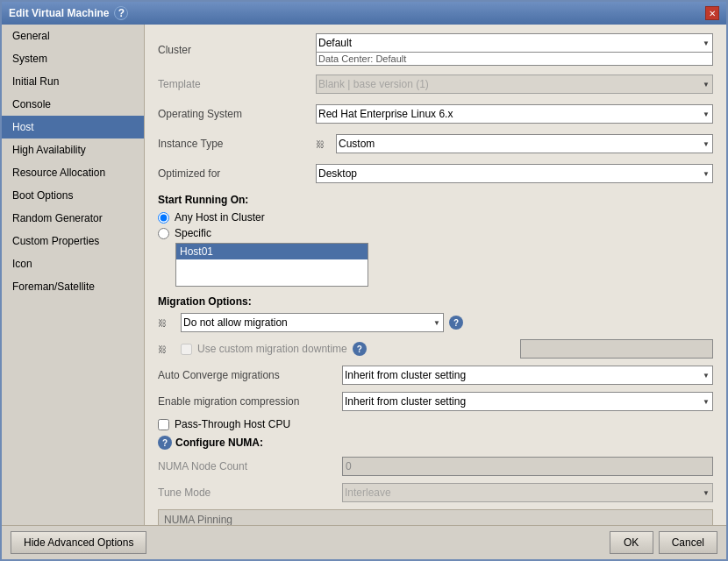  Describe the element at coordinates (528, 493) in the screenshot. I see `tune-mode-select: Interleave` at that location.